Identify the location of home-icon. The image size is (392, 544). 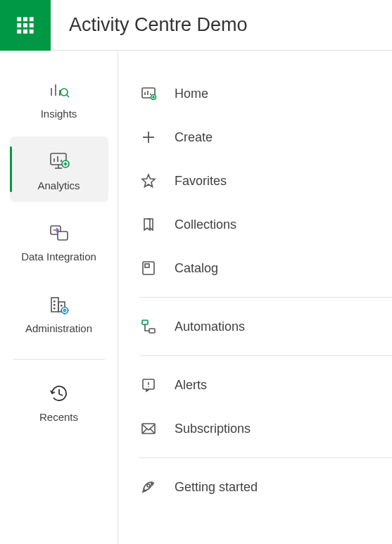
(148, 94).